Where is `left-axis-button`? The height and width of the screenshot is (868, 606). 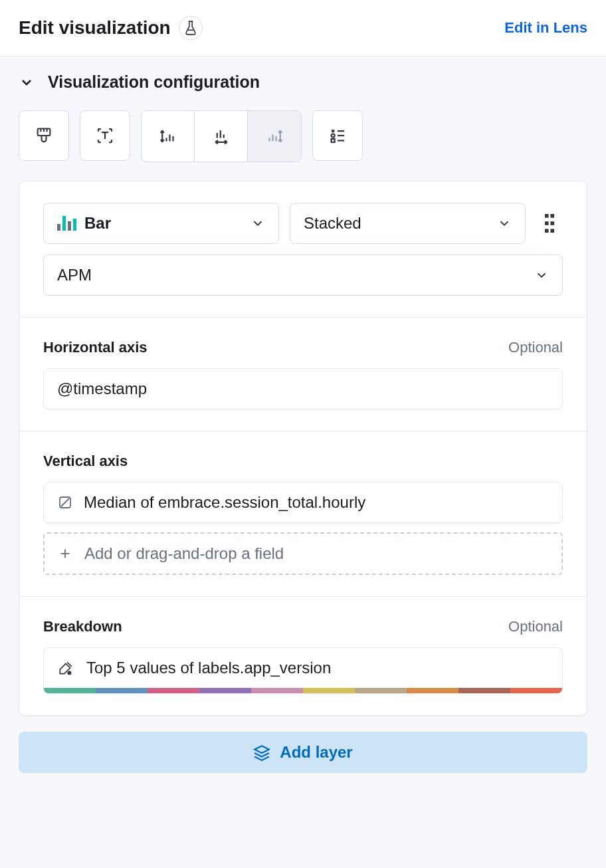
left-axis-button is located at coordinates (168, 136).